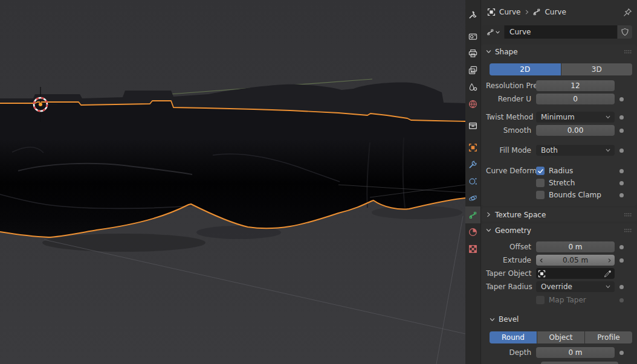  Describe the element at coordinates (559, 117) in the screenshot. I see `twist-method-row: Twist Method Minimum` at that location.